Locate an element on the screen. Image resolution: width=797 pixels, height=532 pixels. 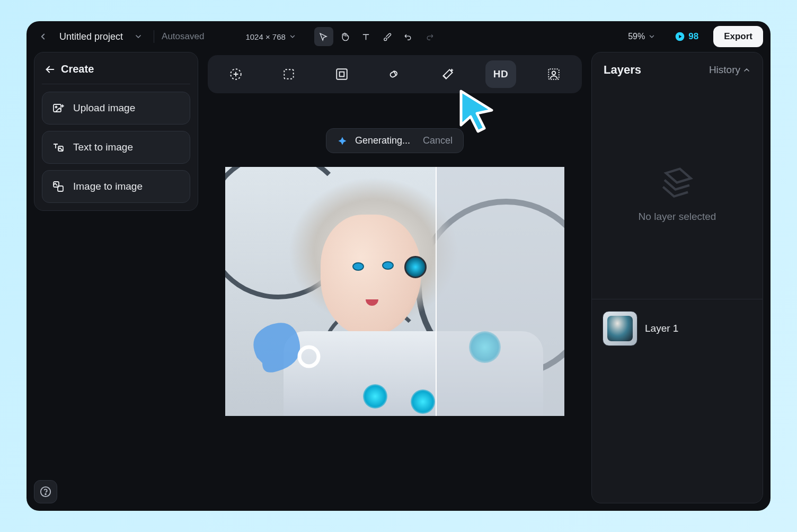
expand-tool is located at coordinates (236, 74).